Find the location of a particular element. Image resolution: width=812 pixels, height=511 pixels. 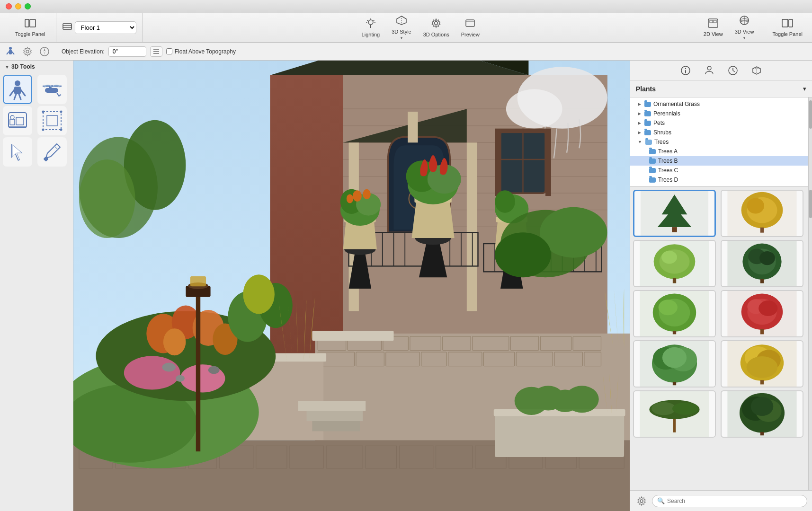

clock-icon is located at coordinates (733, 70).